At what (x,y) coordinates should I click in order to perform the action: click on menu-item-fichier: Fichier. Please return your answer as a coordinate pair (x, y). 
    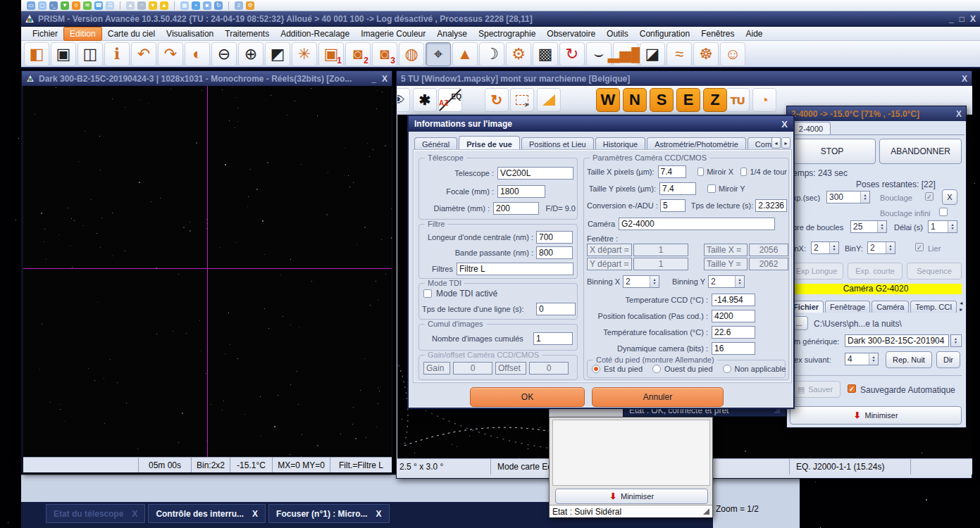
    Looking at the image, I should click on (45, 34).